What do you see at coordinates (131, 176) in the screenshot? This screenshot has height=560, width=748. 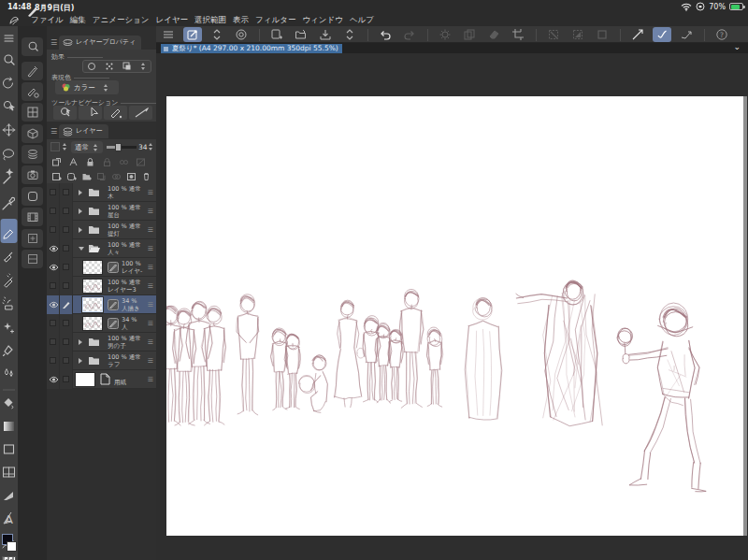 I see `mask-icon` at bounding box center [131, 176].